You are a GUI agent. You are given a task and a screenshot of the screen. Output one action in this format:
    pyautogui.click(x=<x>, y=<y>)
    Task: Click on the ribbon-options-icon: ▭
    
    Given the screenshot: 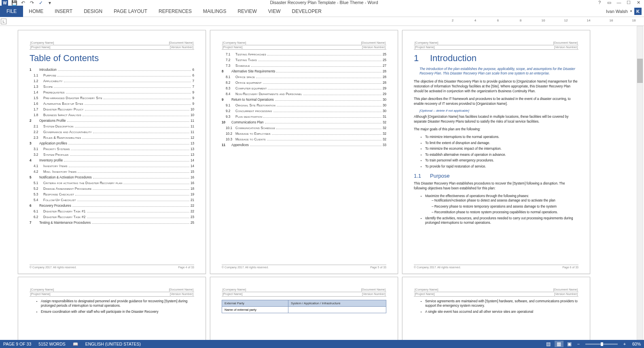 What is the action you would take?
    pyautogui.click(x=609, y=2)
    